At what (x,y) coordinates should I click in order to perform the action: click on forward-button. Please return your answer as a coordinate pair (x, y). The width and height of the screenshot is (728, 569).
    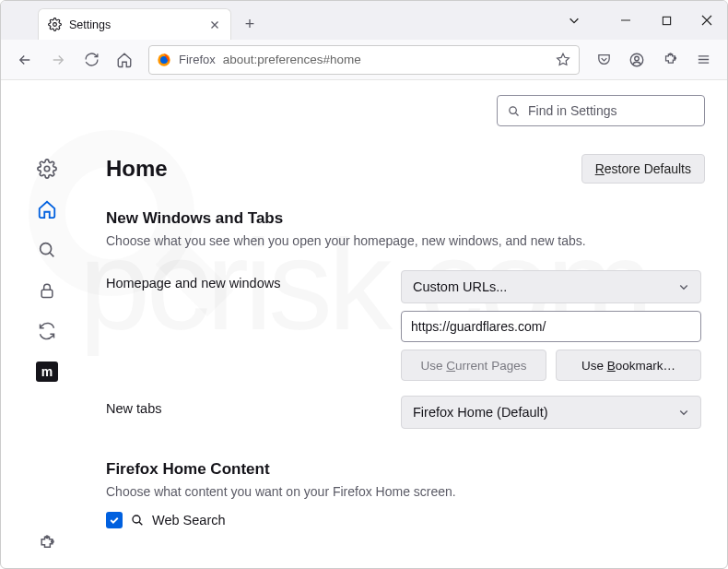
    Looking at the image, I should click on (58, 60).